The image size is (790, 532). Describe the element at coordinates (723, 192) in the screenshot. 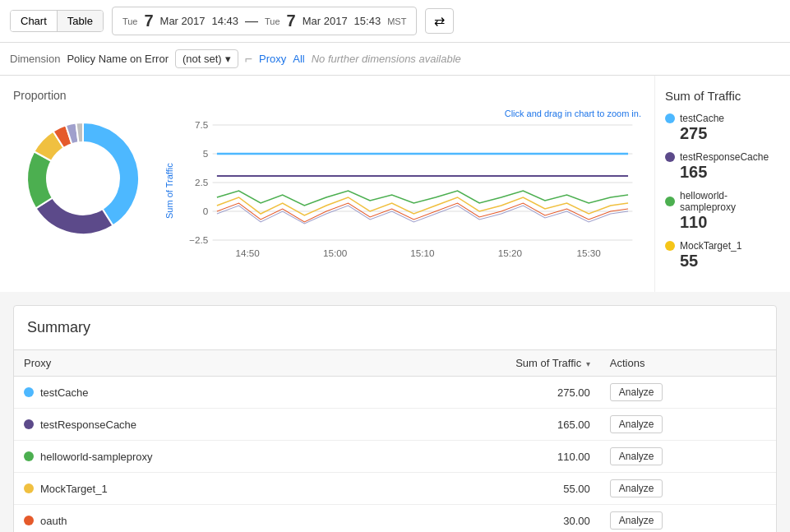

I see `legend-items: testCache 275 testResponseCache 165 hell…` at that location.